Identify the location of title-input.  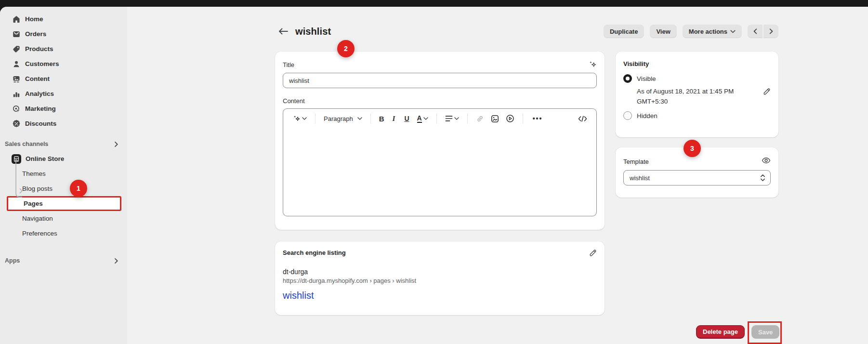
(440, 80).